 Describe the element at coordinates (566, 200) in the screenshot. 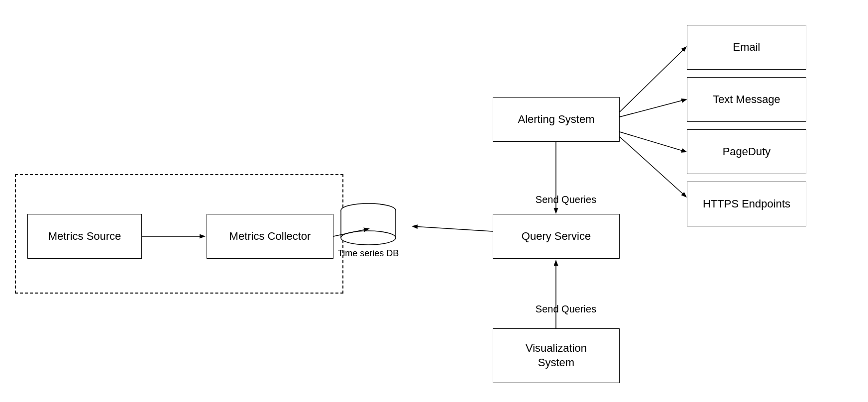

I see `send-queries-top-label: Send Queries` at that location.